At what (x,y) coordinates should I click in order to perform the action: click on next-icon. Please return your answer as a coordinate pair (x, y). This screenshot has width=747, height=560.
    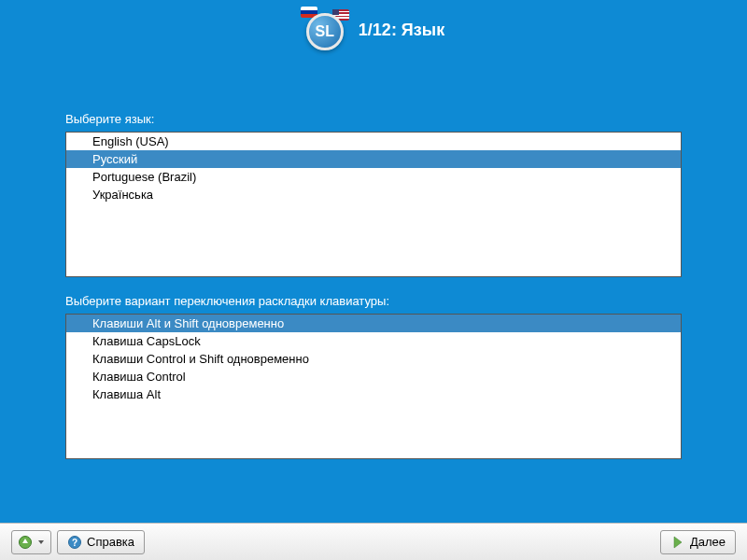
    Looking at the image, I should click on (678, 542).